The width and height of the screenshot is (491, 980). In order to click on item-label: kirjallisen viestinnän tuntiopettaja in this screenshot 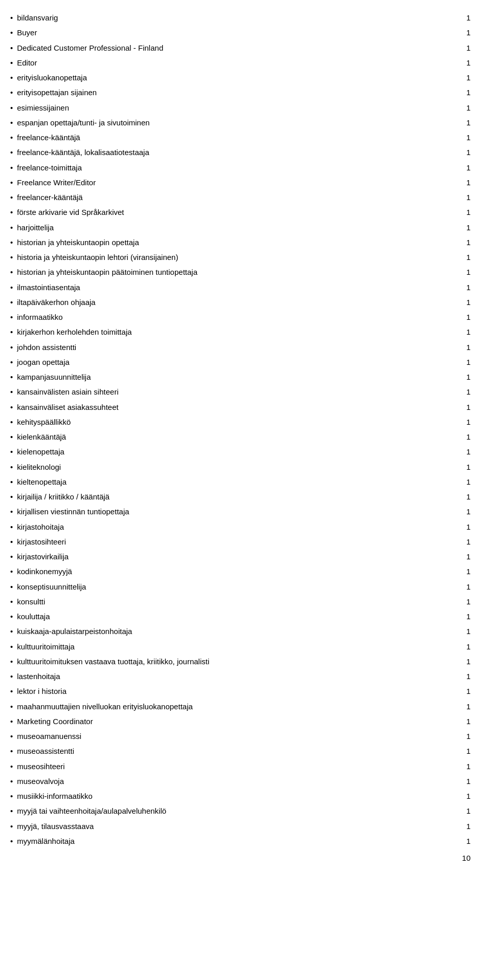, I will do `click(73, 512)`.